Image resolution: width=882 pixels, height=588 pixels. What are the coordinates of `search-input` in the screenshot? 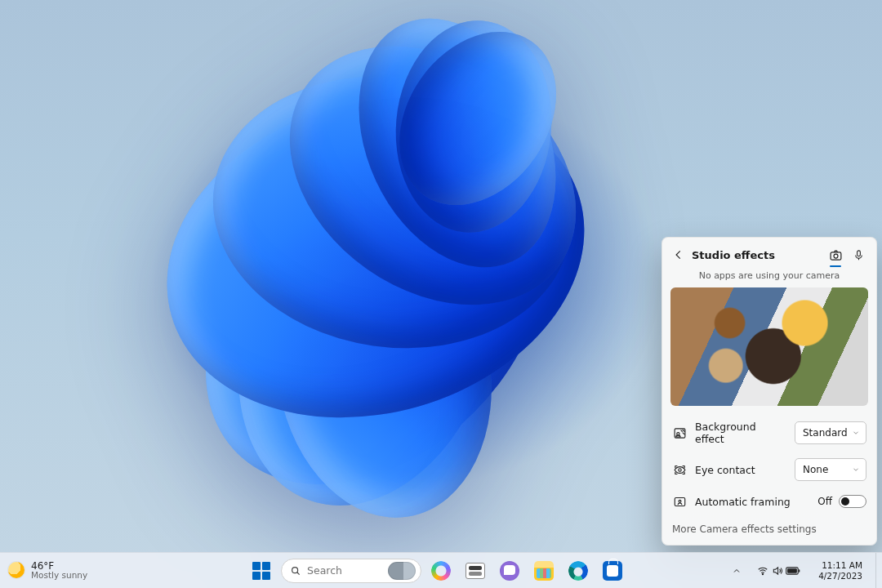 It's located at (345, 570).